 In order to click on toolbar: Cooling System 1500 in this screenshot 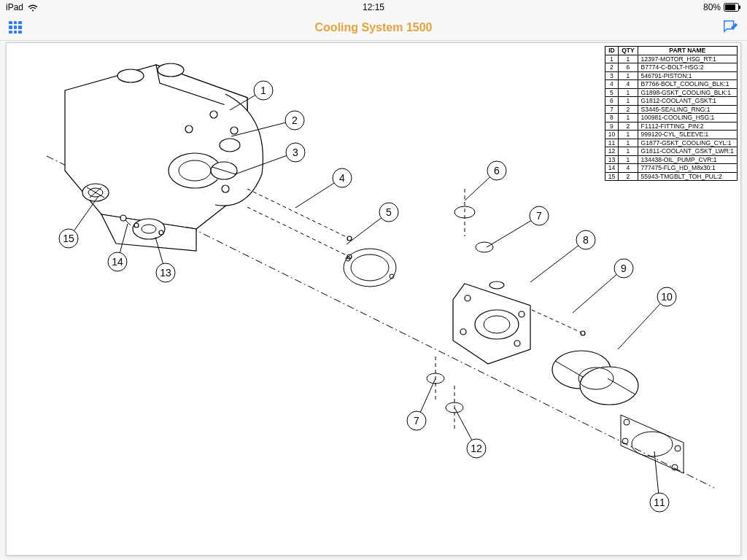, I will do `click(374, 28)`.